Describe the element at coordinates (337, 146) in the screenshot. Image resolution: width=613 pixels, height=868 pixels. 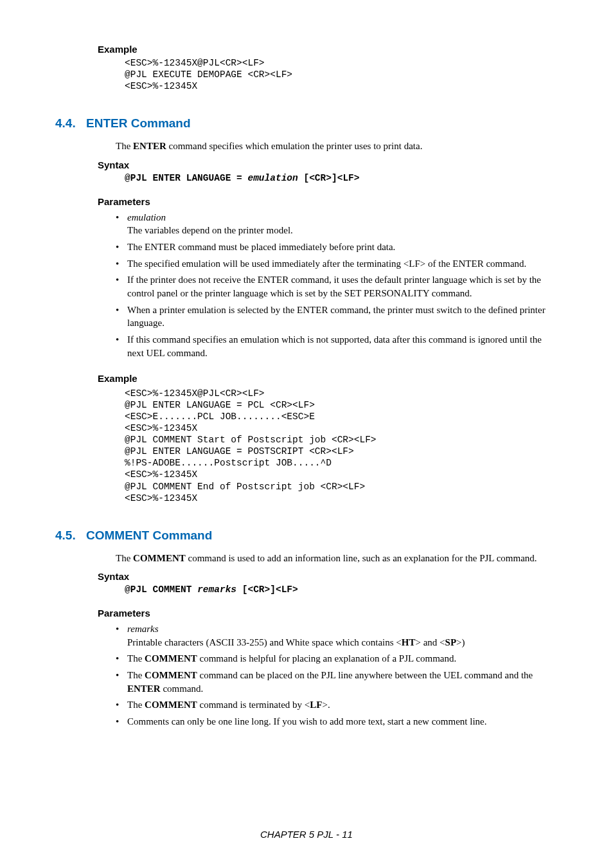
I see `intro-text-44: The ENTER command specifies which emulat…` at that location.